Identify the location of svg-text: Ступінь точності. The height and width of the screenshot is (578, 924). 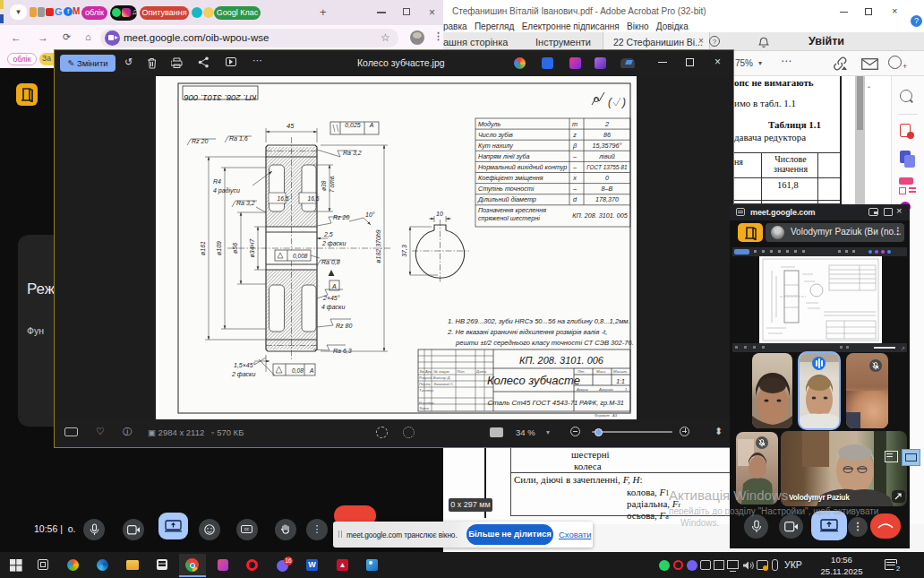
(507, 188).